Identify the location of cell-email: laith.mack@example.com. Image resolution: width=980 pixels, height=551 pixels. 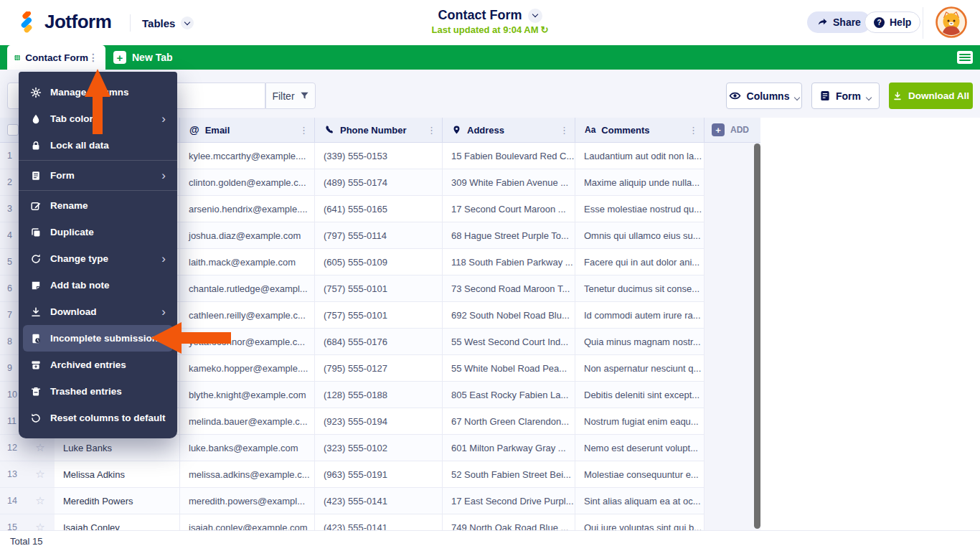
(248, 263).